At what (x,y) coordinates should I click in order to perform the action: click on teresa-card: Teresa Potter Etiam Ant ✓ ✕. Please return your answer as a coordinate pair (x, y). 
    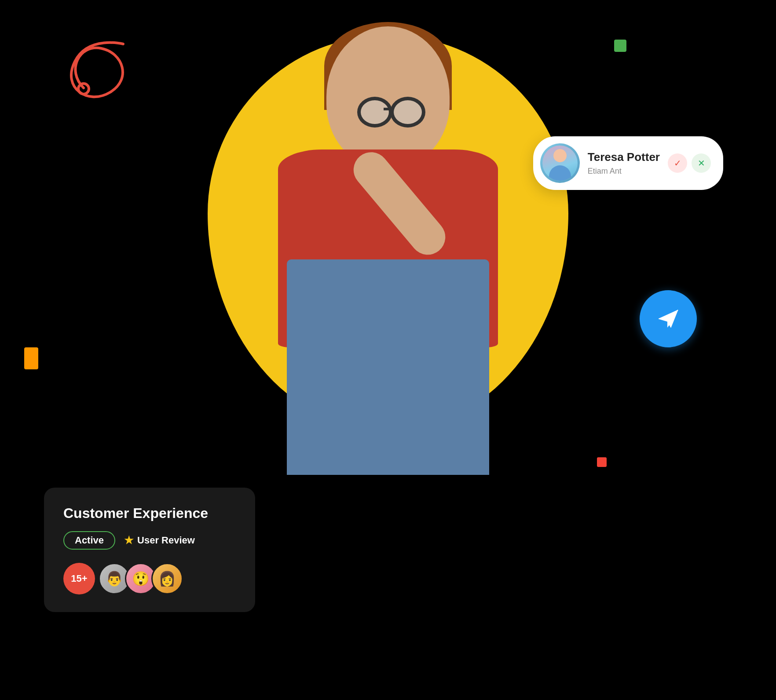
    Looking at the image, I should click on (628, 163).